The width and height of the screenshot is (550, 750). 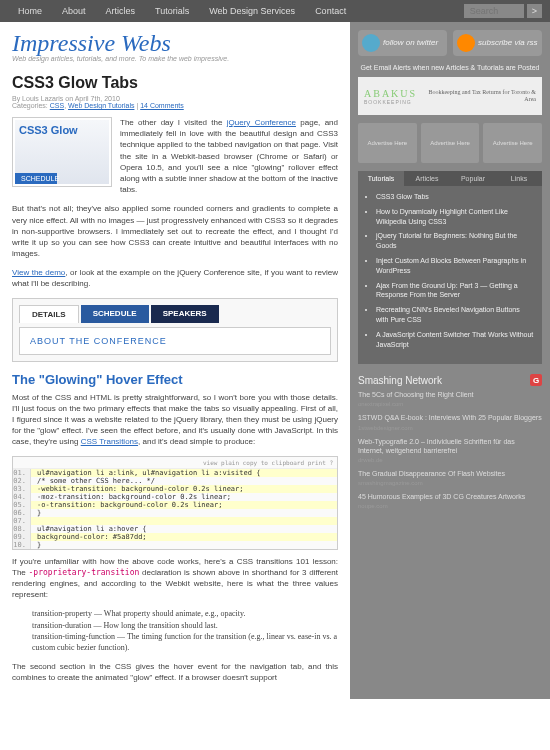 What do you see at coordinates (512, 143) in the screenshot?
I see `ad-slot-3: Advertise Here` at bounding box center [512, 143].